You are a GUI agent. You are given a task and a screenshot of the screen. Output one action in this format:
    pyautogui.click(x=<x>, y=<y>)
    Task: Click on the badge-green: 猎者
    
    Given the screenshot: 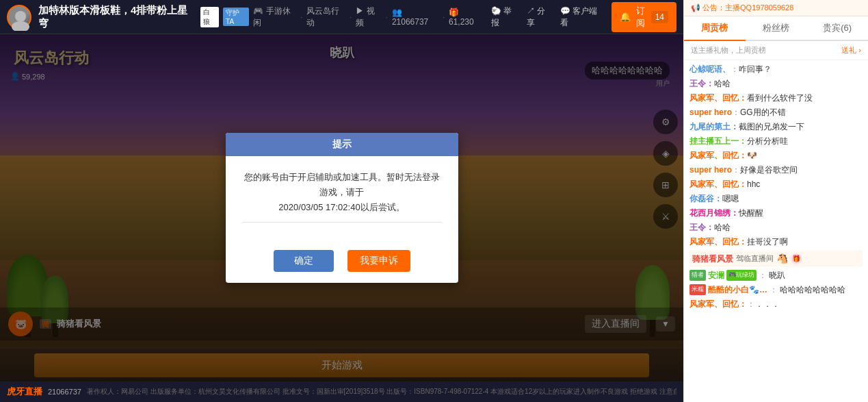 What is the action you would take?
    pyautogui.click(x=698, y=275)
    